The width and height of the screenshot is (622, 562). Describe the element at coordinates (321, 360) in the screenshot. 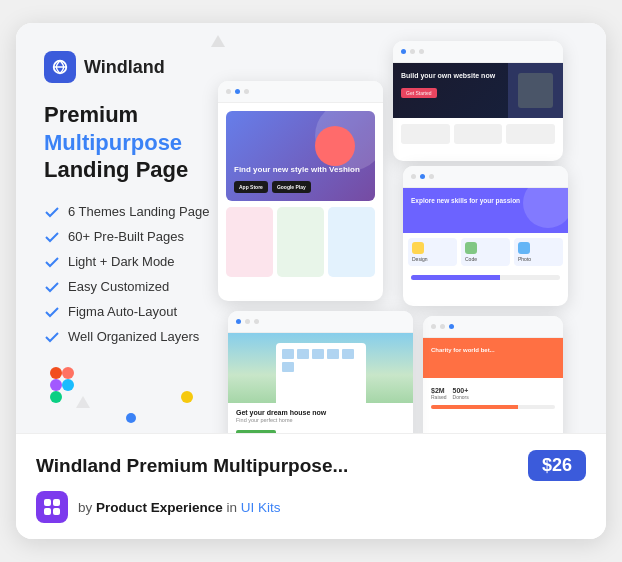

I see `house-windows` at that location.